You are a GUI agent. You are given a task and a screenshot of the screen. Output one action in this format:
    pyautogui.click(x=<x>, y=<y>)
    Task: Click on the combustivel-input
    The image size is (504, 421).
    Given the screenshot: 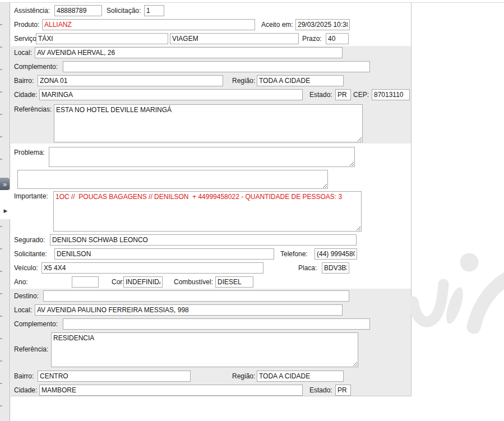 What is the action you would take?
    pyautogui.click(x=234, y=282)
    